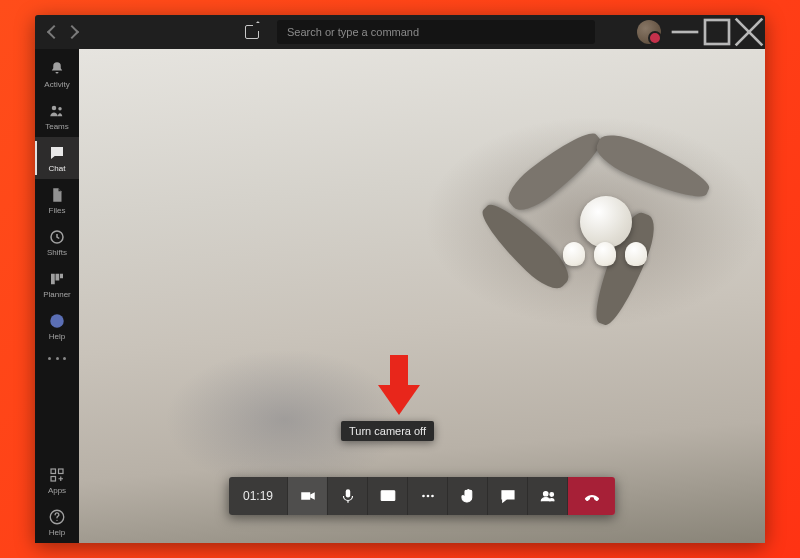 Image resolution: width=800 pixels, height=558 pixels. What do you see at coordinates (252, 32) in the screenshot?
I see `compose-button` at bounding box center [252, 32].